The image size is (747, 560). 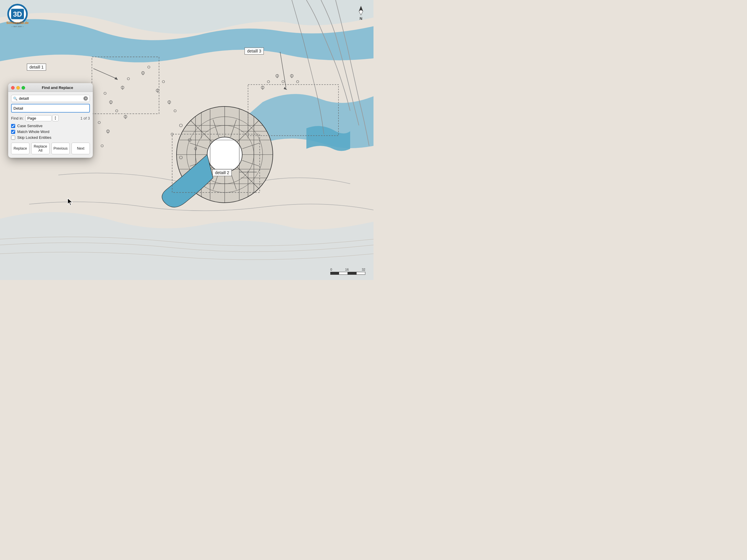 I want to click on find-in-row: Find in: Page Document Selection ▲▼ 1 of…, so click(x=51, y=118).